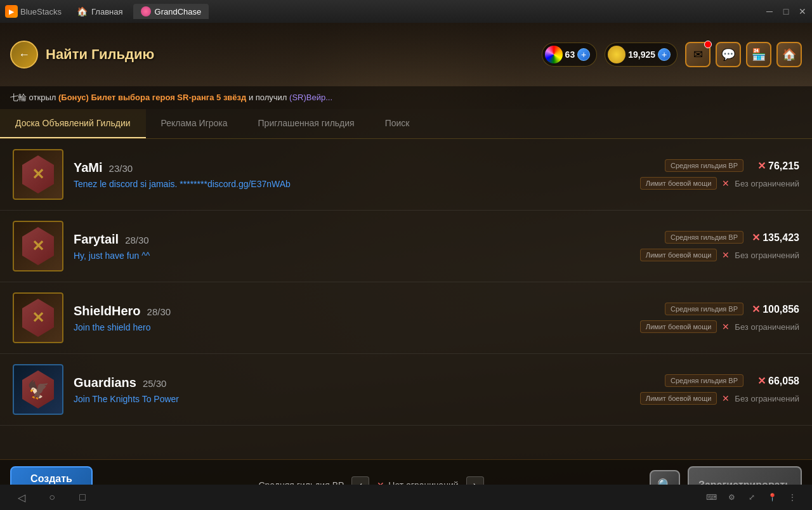  Describe the element at coordinates (171, 98) in the screenshot. I see `ticker-text: 七輪 открыл (Бонус) Билет выбора героя SR-…` at that location.